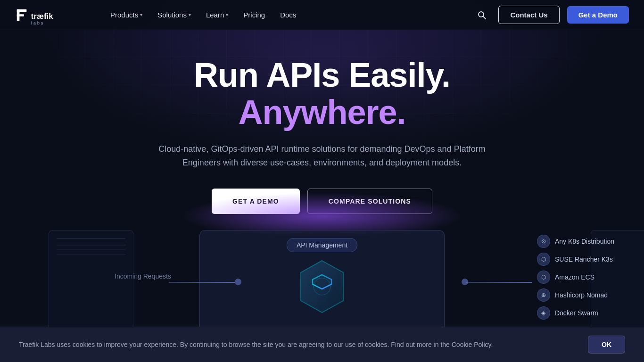  Describe the element at coordinates (544, 277) in the screenshot. I see `ecs-icon: ⬡` at that location.